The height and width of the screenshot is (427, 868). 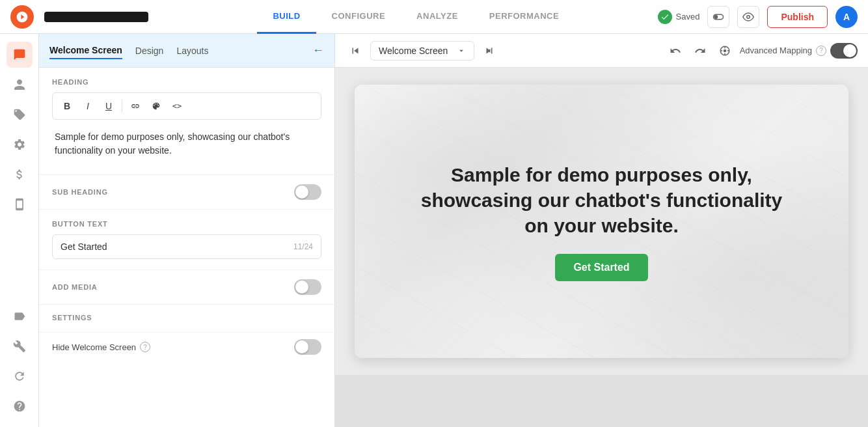 What do you see at coordinates (187, 193) in the screenshot?
I see `sub-heading-row: SUB HEADING` at bounding box center [187, 193].